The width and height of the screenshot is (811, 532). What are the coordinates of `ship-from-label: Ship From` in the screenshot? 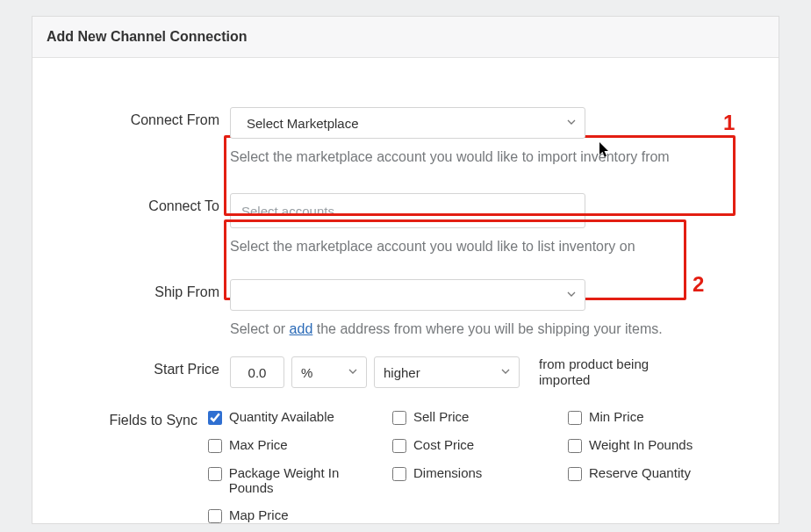 It's located at (132, 290).